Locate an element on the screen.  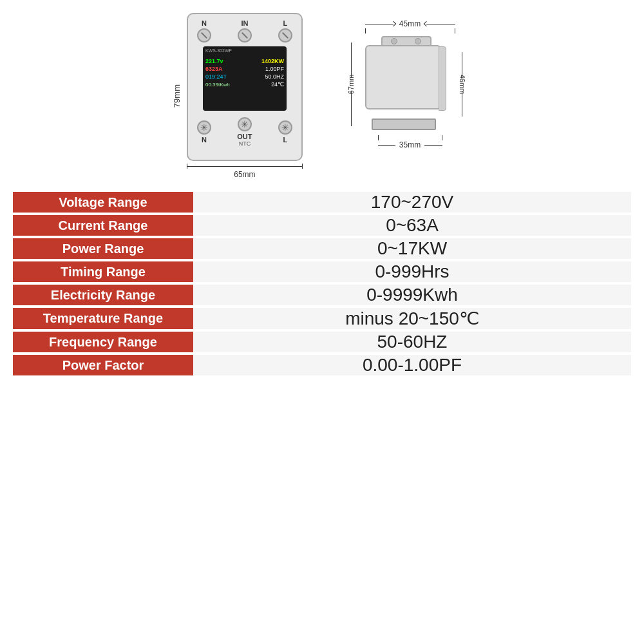
screw-out: ✳ is located at coordinates (245, 124).